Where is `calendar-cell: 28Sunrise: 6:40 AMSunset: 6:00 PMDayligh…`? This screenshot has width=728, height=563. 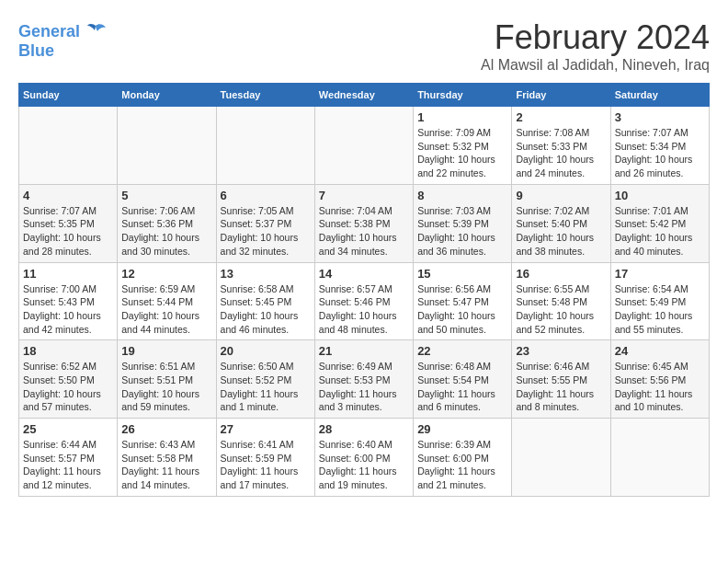
calendar-cell: 28Sunrise: 6:40 AMSunset: 6:00 PMDayligh… is located at coordinates (364, 458).